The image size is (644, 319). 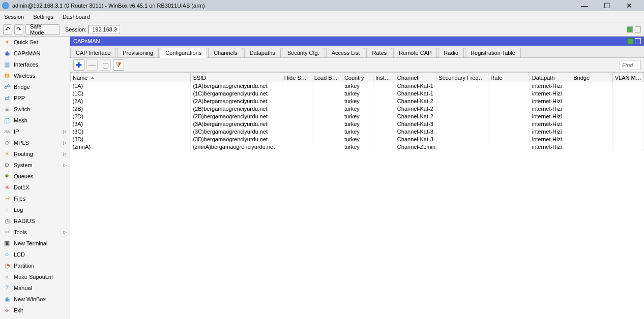 What do you see at coordinates (35, 120) in the screenshot?
I see `sidebar-item-mesh: ◫Mesh` at bounding box center [35, 120].